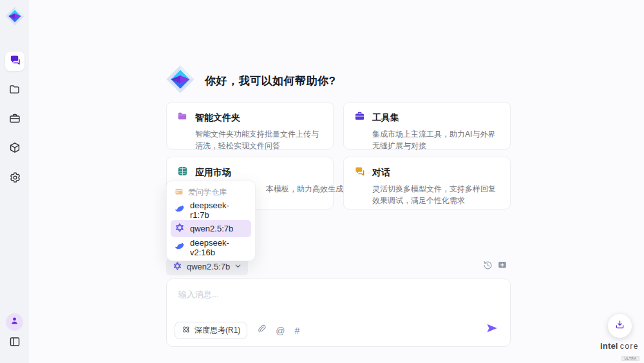 The image size is (644, 363). Describe the element at coordinates (250, 81) in the screenshot. I see `greeting: 你好，我可以如何帮助你?` at that location.